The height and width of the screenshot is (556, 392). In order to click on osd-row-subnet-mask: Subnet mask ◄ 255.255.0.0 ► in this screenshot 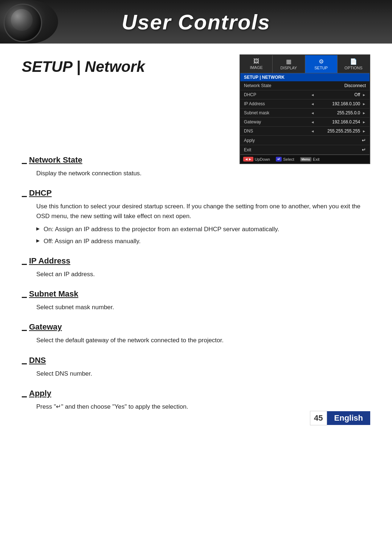, I will do `click(305, 113)`.